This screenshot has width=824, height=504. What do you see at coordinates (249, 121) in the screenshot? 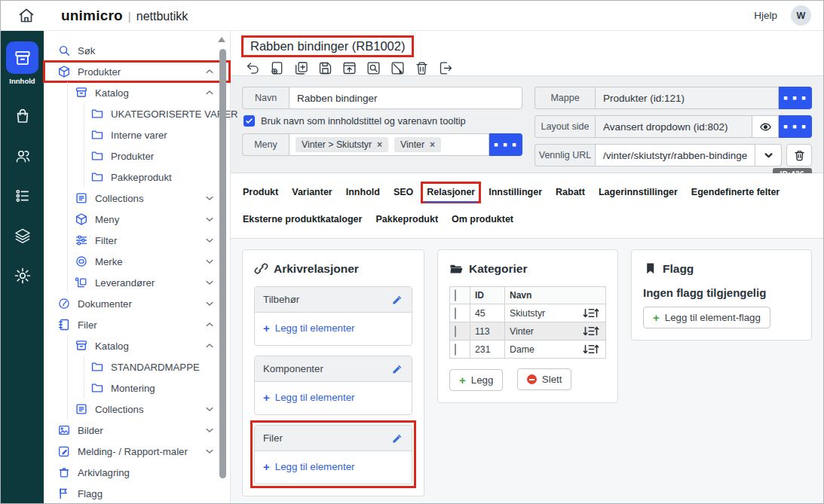
I see `checkbox-checked-icon` at bounding box center [249, 121].